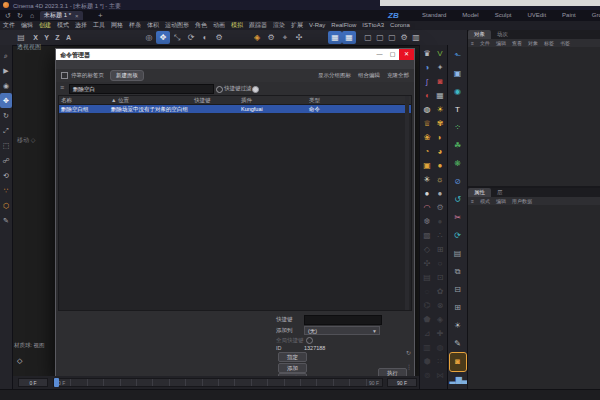  What do you see at coordinates (458, 74) in the screenshot?
I see `frame-icon: ▣` at bounding box center [458, 74].